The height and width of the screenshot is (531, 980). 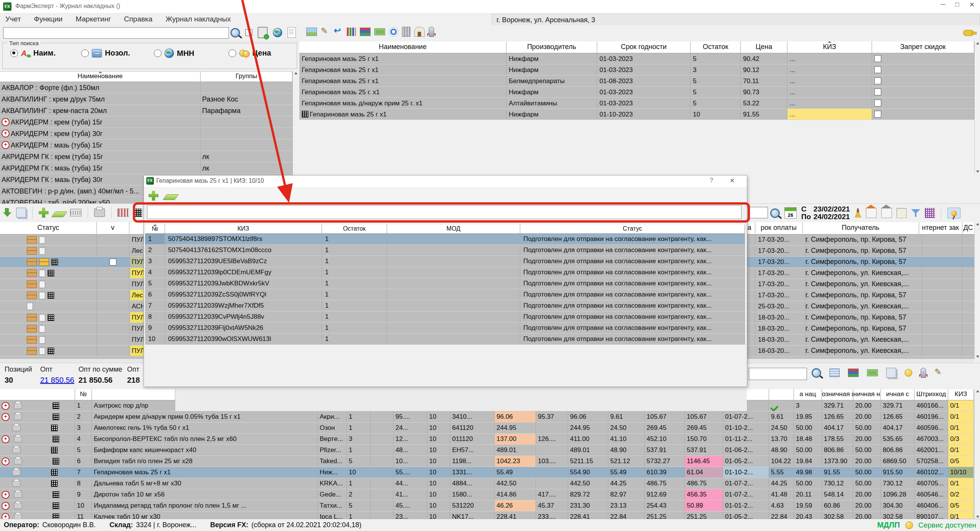 I want to click on column-header-3: Срок годности, so click(x=644, y=47).